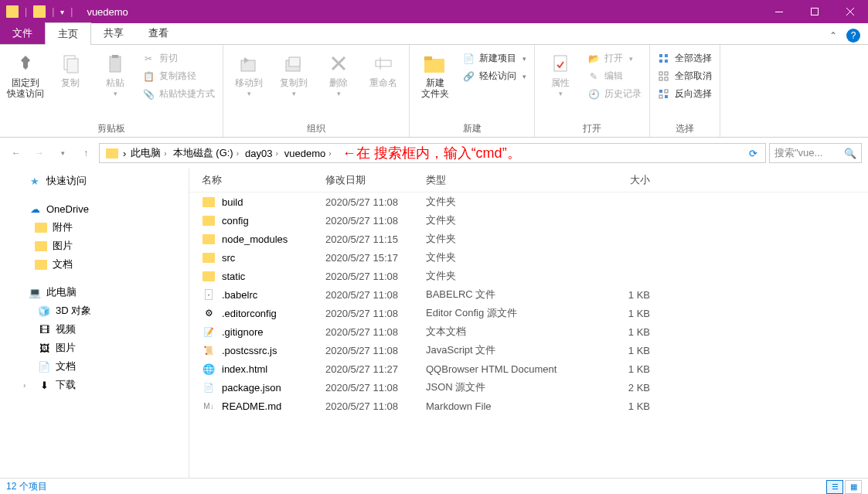  Describe the element at coordinates (179, 76) in the screenshot. I see `copypath-button: 📋复制路径` at that location.